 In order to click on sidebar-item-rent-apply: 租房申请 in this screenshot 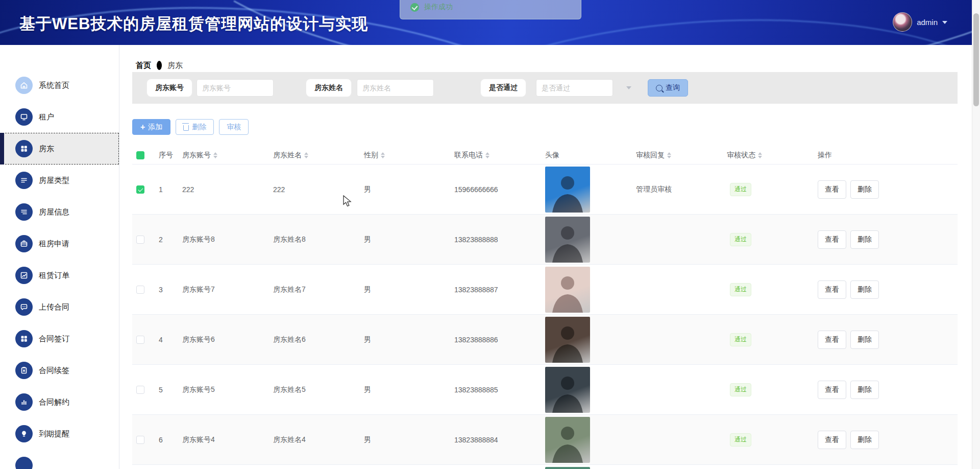, I will do `click(59, 244)`.